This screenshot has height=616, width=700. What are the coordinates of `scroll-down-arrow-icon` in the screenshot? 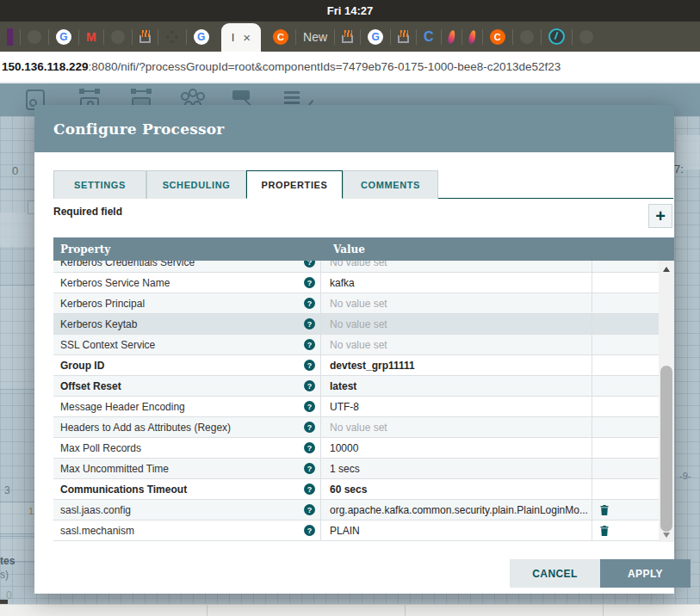 It's located at (666, 535).